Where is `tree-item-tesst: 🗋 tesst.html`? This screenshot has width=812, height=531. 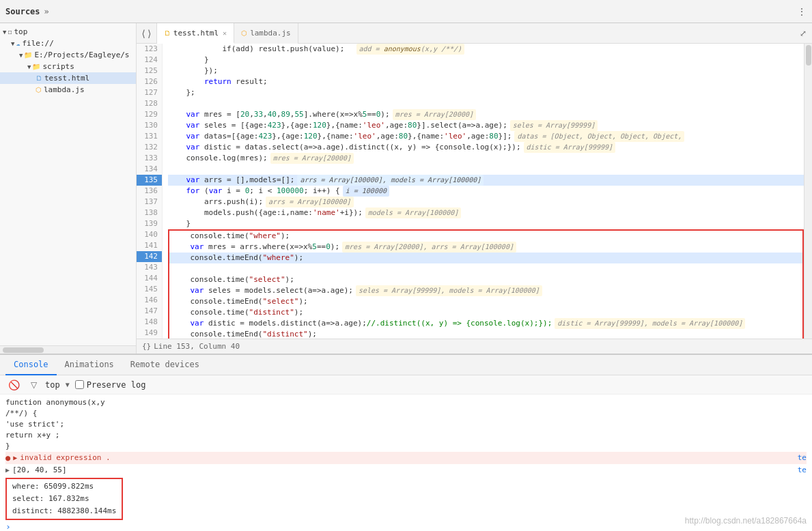
tree-item-tesst: 🗋 tesst.html is located at coordinates (68, 78).